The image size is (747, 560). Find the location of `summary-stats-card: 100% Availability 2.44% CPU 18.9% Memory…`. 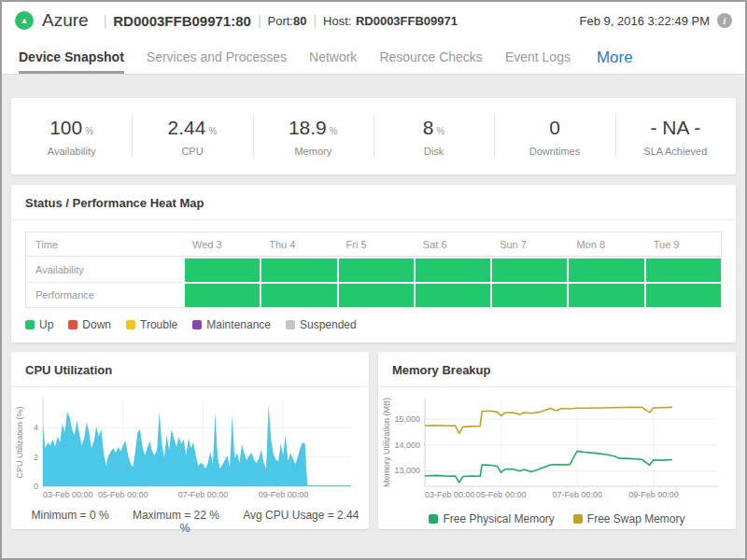

summary-stats-card: 100% Availability 2.44% CPU 18.9% Memory… is located at coordinates (374, 136).